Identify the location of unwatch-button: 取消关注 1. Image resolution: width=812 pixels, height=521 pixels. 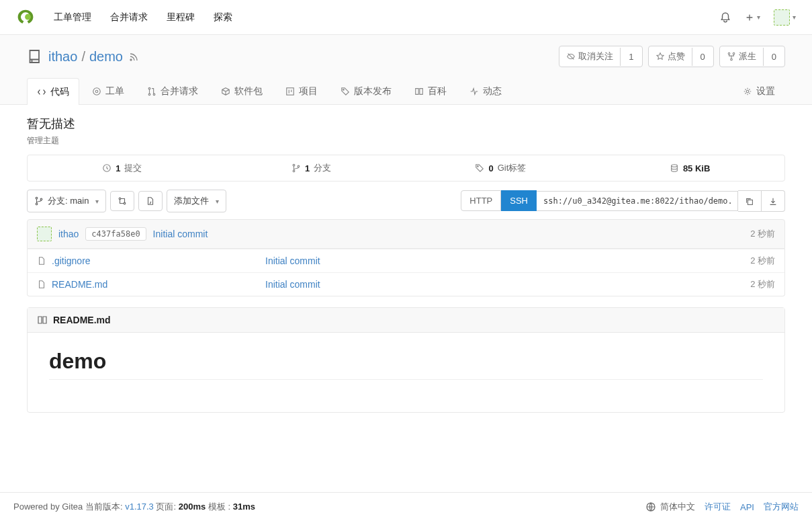
(600, 56).